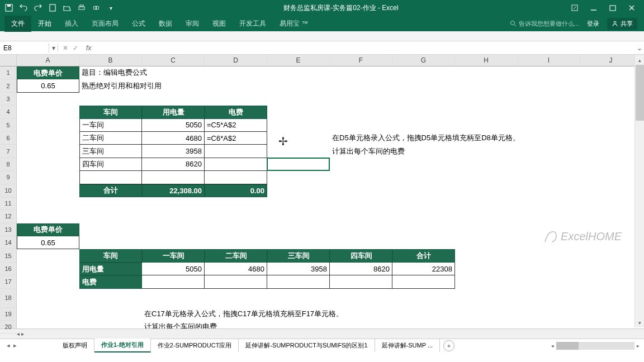 The height and width of the screenshot is (362, 644). Describe the element at coordinates (23, 8) in the screenshot. I see `undo-icon` at that location.